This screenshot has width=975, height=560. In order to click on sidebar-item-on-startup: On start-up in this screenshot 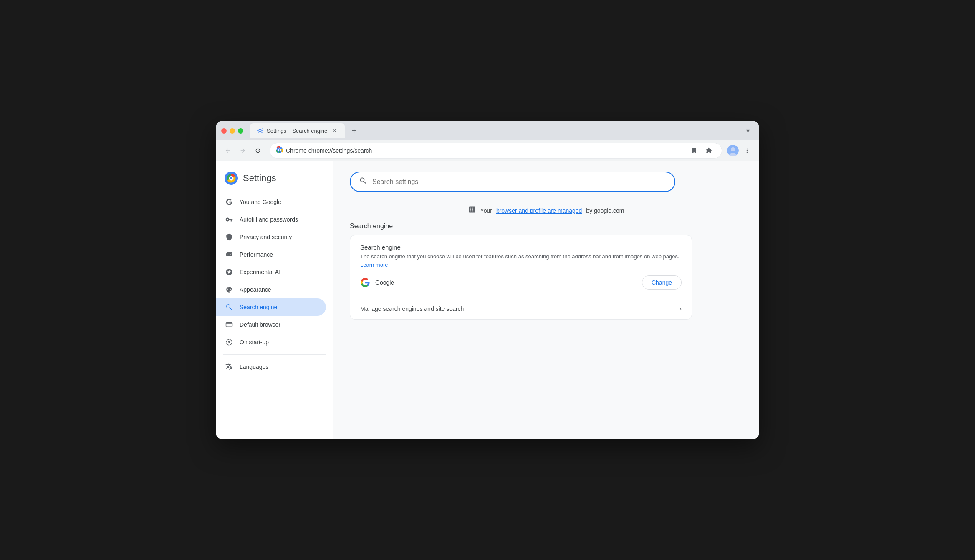, I will do `click(271, 342)`.